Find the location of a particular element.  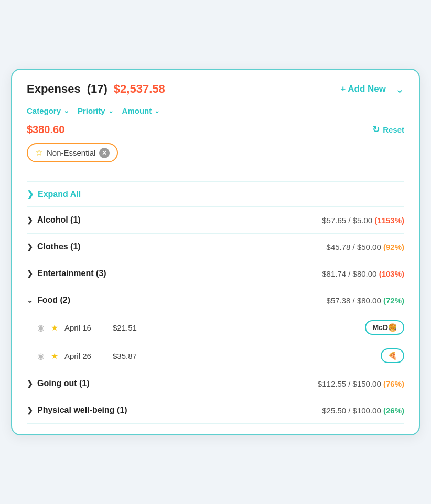

expand-all-row: ❯ Expand All is located at coordinates (216, 194).